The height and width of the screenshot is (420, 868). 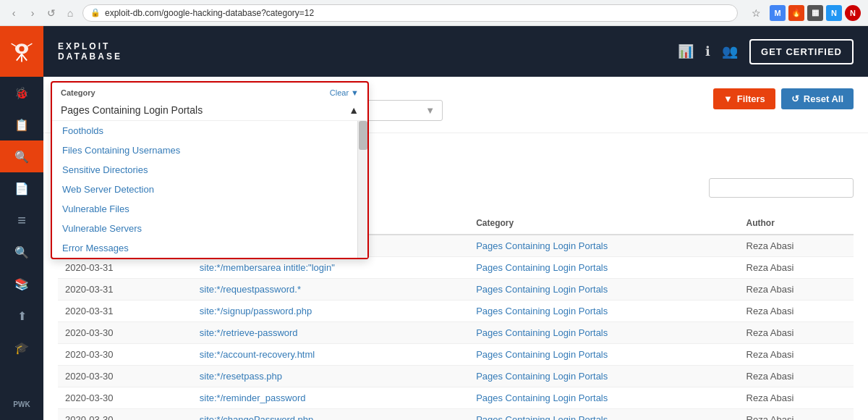 What do you see at coordinates (796, 13) in the screenshot?
I see `tab-o: 🔥` at bounding box center [796, 13].